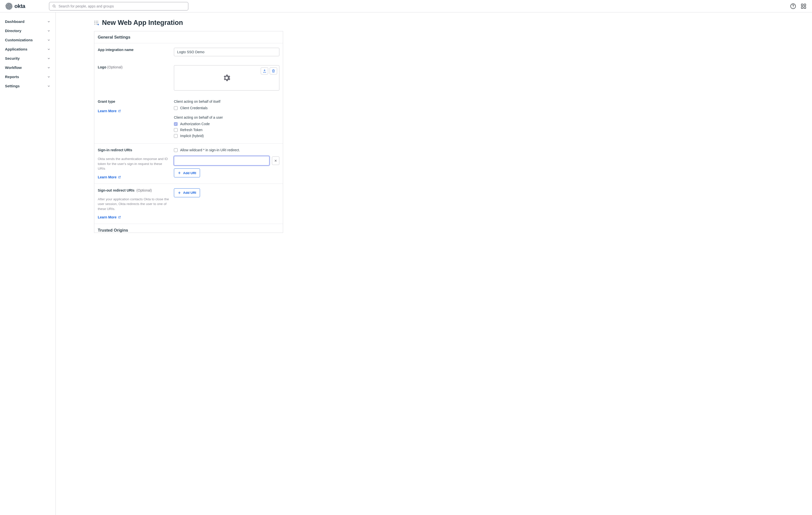  What do you see at coordinates (227, 150) in the screenshot?
I see `chk-allow-wildcard: Allow wildcard * in sign-in URI redirect…` at bounding box center [227, 150].